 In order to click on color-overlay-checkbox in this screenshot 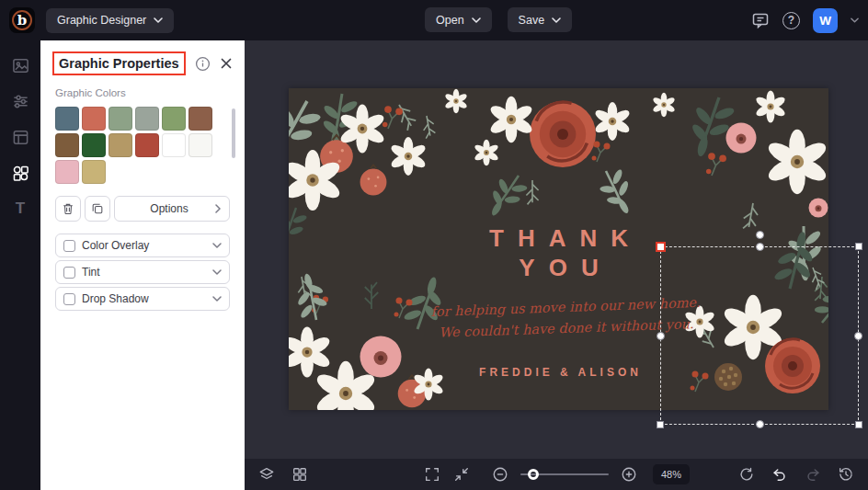, I will do `click(70, 246)`.